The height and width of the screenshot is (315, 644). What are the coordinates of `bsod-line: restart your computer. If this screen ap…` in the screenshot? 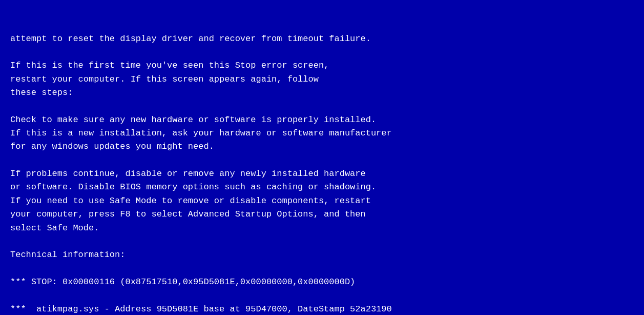 It's located at (322, 80).